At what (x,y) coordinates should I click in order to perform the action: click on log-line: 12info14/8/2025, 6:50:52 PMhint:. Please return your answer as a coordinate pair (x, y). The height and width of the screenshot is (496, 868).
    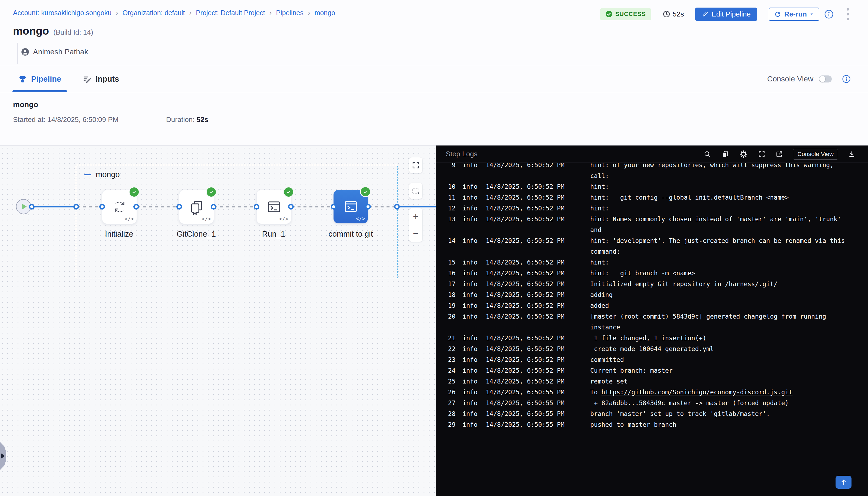
    Looking at the image, I should click on (649, 208).